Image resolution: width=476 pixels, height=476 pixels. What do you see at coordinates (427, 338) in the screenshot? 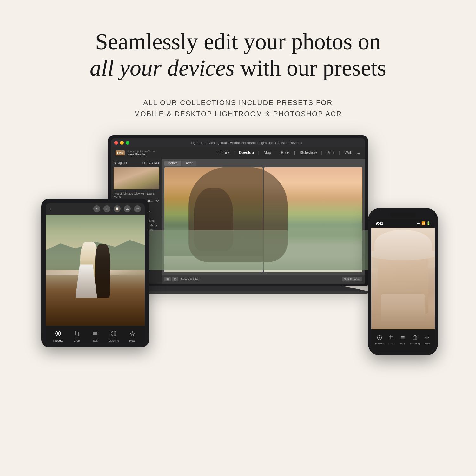
I see `iphone-heal-icon` at bounding box center [427, 338].